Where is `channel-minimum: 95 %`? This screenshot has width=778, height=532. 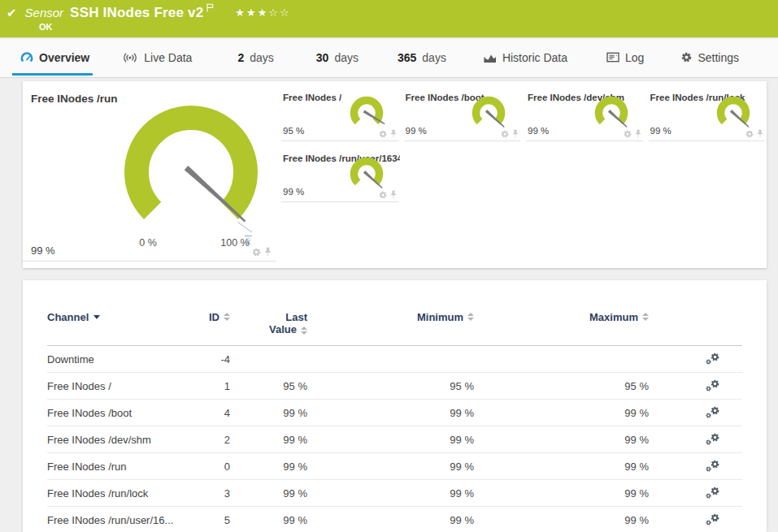 channel-minimum: 95 % is located at coordinates (390, 387).